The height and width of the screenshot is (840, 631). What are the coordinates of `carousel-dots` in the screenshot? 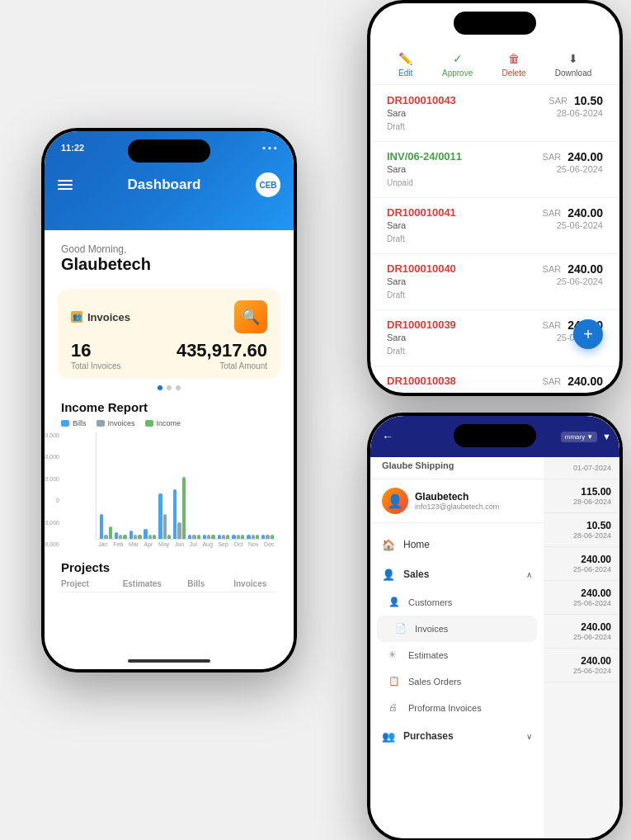 It's located at (169, 388).